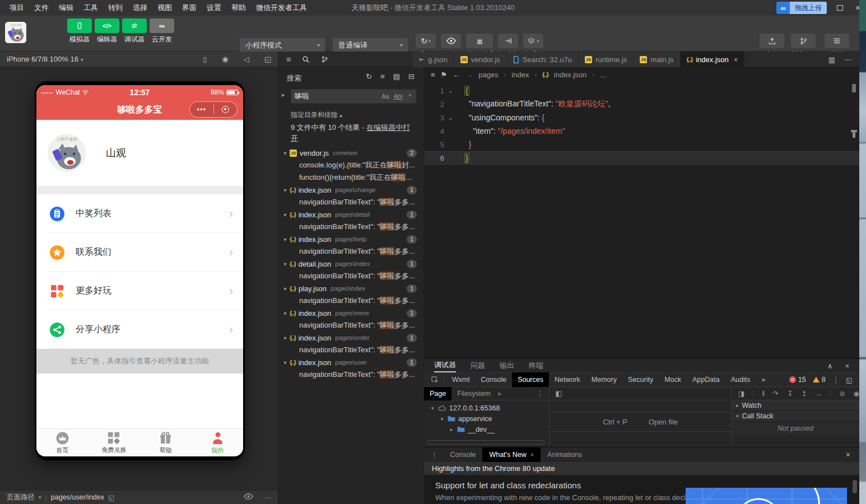 This screenshot has height=504, width=866. What do you see at coordinates (111, 497) in the screenshot?
I see `copy-path-icon: ◱` at bounding box center [111, 497].